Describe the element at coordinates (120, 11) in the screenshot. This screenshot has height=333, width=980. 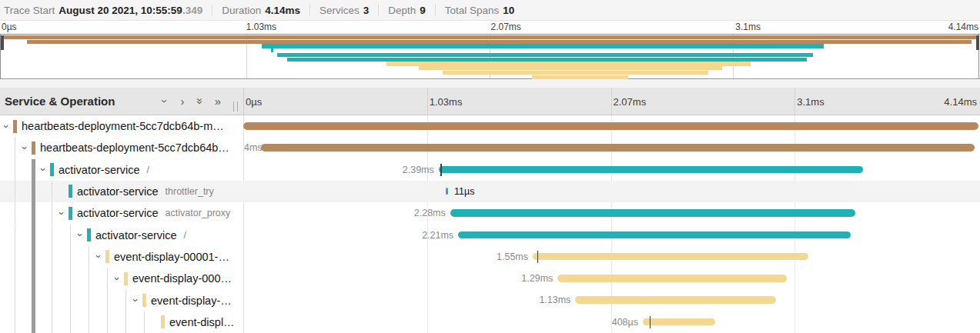
I see `trace-start-value: August 20 2021, 10:55:59` at that location.